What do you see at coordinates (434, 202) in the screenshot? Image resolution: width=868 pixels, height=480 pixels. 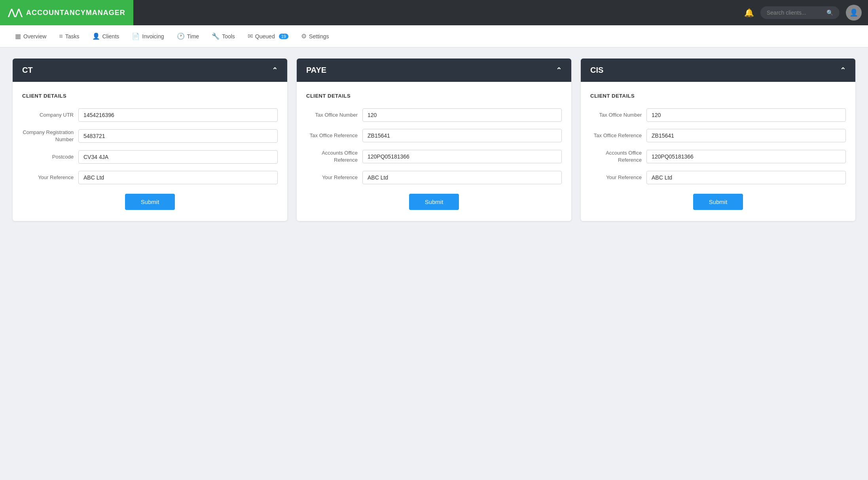 I see `paye-submit-row: Submit` at bounding box center [434, 202].